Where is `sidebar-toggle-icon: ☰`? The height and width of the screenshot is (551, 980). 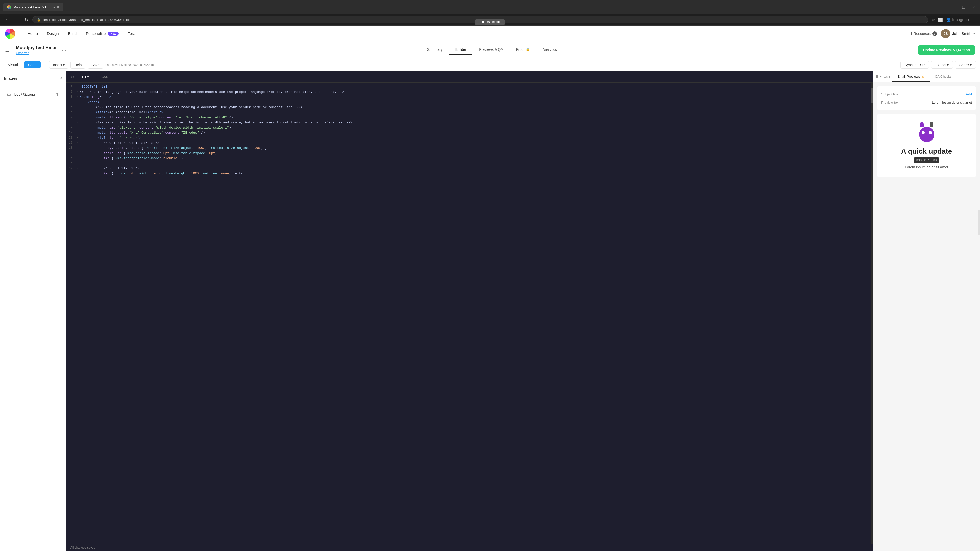 sidebar-toggle-icon: ☰ is located at coordinates (7, 50).